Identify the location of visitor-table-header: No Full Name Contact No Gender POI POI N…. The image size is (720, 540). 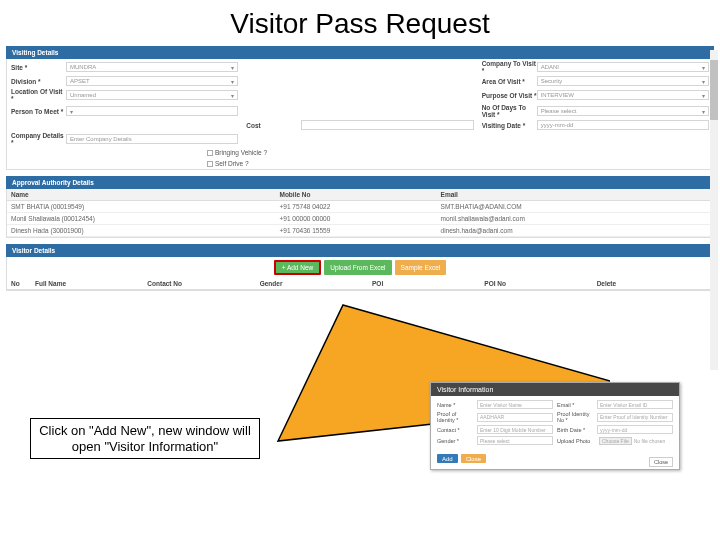
(360, 284).